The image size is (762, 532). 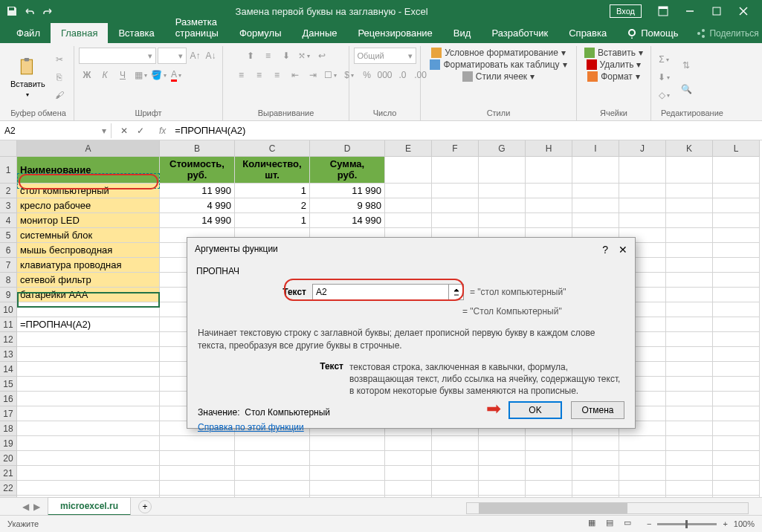 I want to click on table-header: Наименование, so click(x=88, y=170).